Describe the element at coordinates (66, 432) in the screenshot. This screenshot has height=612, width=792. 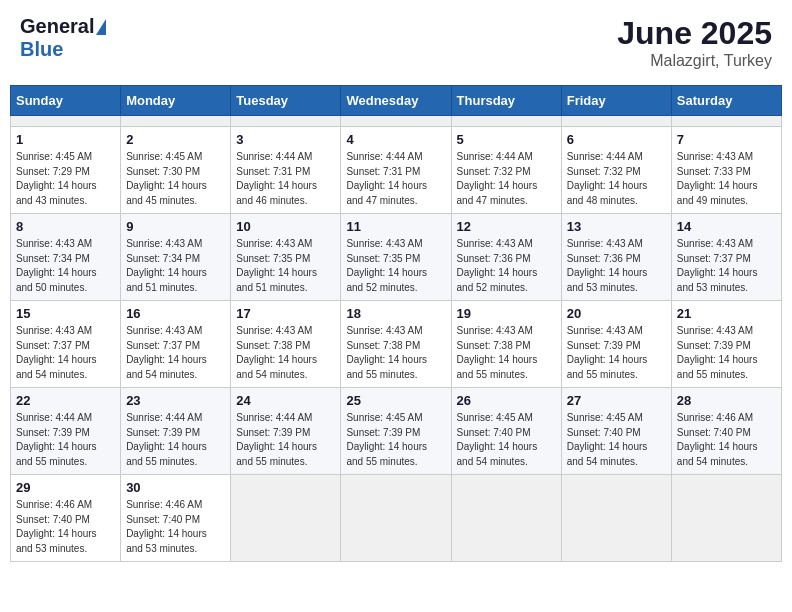
I see `calendar-cell: 22Sunrise: 4:44 AM Sunset: 7:39 PM Dayli…` at that location.